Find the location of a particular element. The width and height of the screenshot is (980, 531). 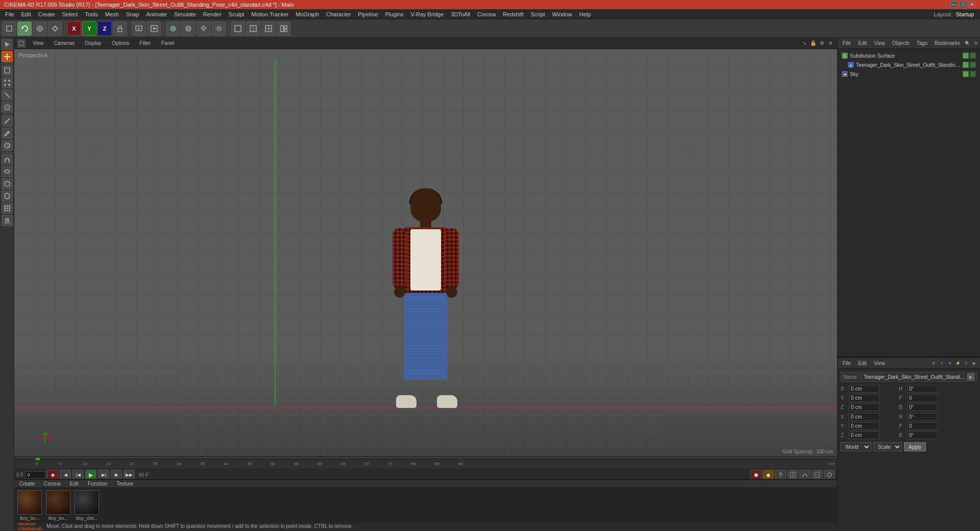

obj-objects-menu: Objects is located at coordinates (901, 43).